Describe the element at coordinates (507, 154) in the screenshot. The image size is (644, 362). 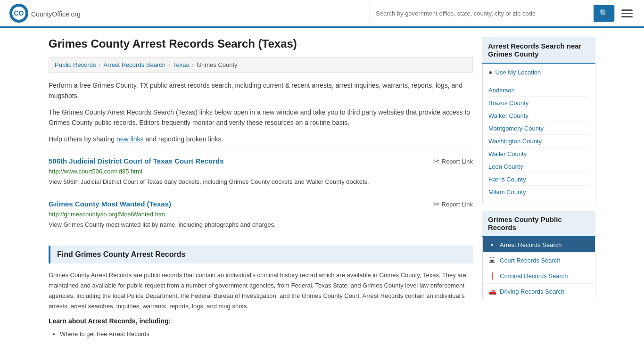
I see `nearby-link-5: Waller County` at that location.